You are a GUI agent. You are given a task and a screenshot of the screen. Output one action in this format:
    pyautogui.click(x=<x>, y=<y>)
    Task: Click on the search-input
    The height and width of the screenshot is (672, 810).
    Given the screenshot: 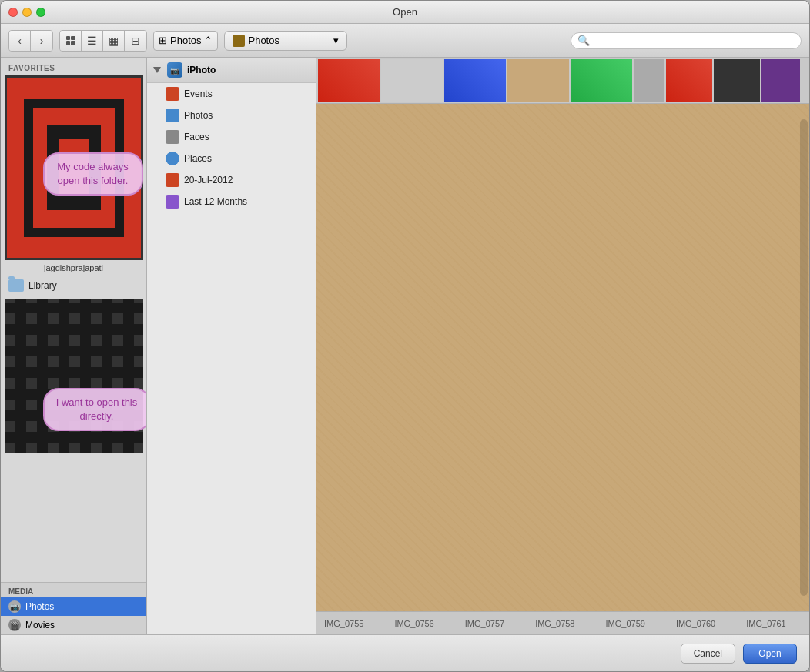 What is the action you would take?
    pyautogui.click(x=694, y=41)
    